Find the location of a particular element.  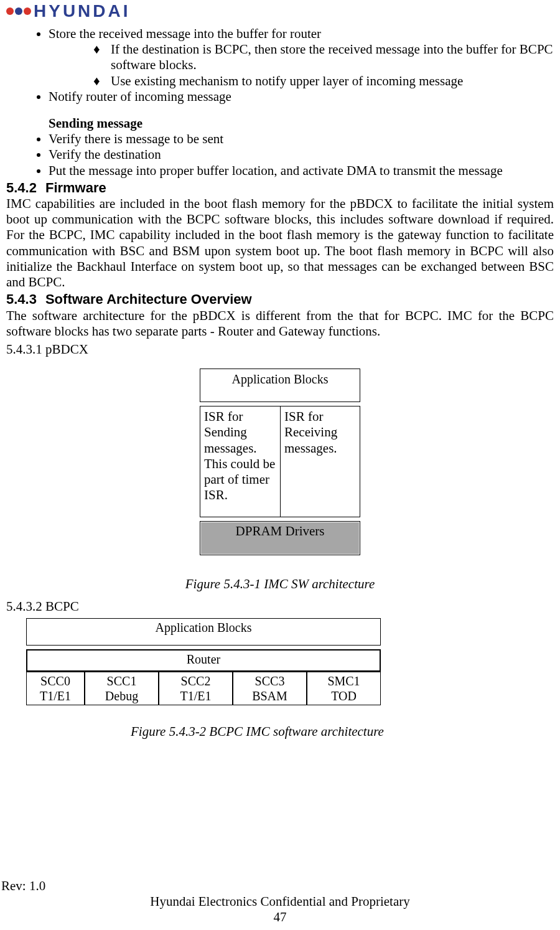

logo-dot-left is located at coordinates (10, 11).